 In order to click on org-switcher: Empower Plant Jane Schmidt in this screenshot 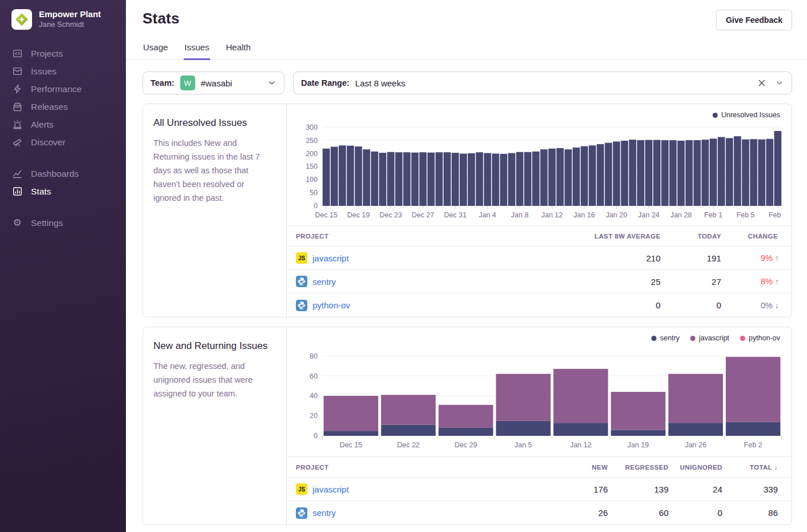, I will do `click(69, 19)`.